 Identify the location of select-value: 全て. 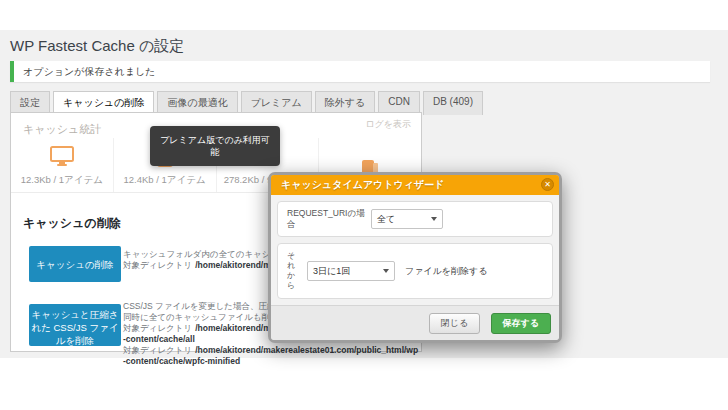
(386, 220).